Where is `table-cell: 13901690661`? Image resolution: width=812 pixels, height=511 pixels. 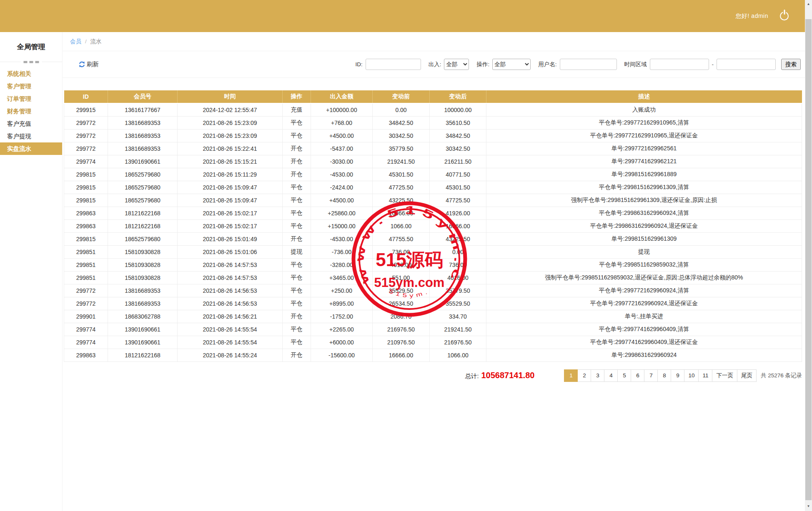 table-cell: 13901690661 is located at coordinates (143, 342).